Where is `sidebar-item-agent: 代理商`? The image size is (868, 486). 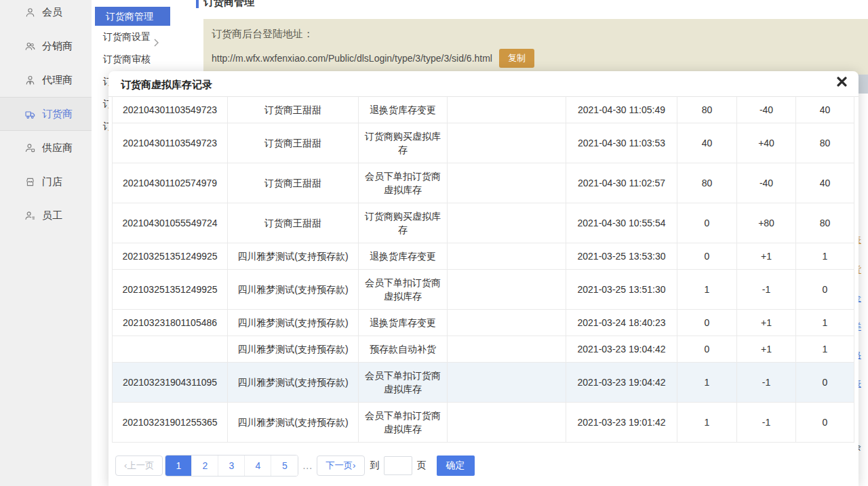 sidebar-item-agent: 代理商 is located at coordinates (46, 80).